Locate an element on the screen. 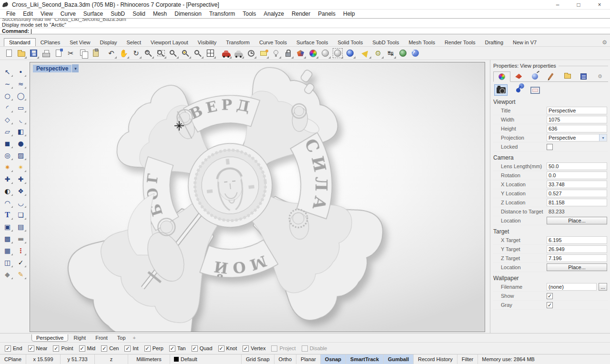 The height and width of the screenshot is (364, 610). osnap-mid: ✓Mid is located at coordinates (88, 349).